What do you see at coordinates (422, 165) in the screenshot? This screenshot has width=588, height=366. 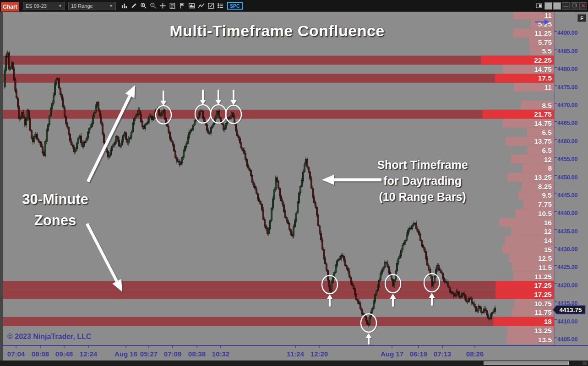 I see `timeframe-label-line1: Short Timeframe` at bounding box center [422, 165].